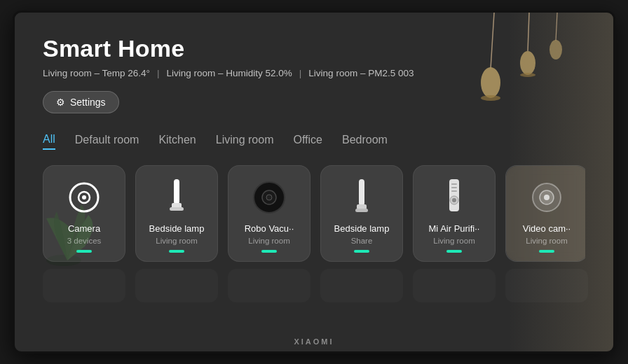  Describe the element at coordinates (269, 214) in the screenshot. I see `device-card-robo-vacuum: Robo Vacu·· Living room` at that location.